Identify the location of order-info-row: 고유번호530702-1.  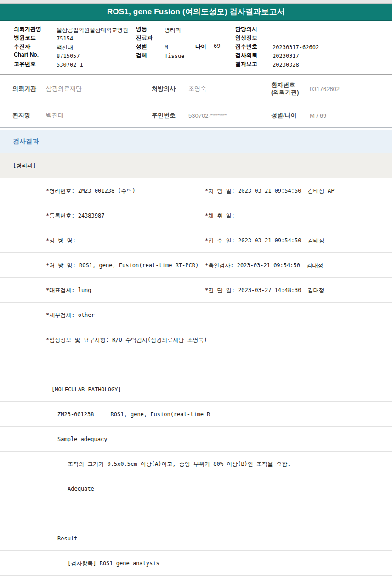
(71, 64).